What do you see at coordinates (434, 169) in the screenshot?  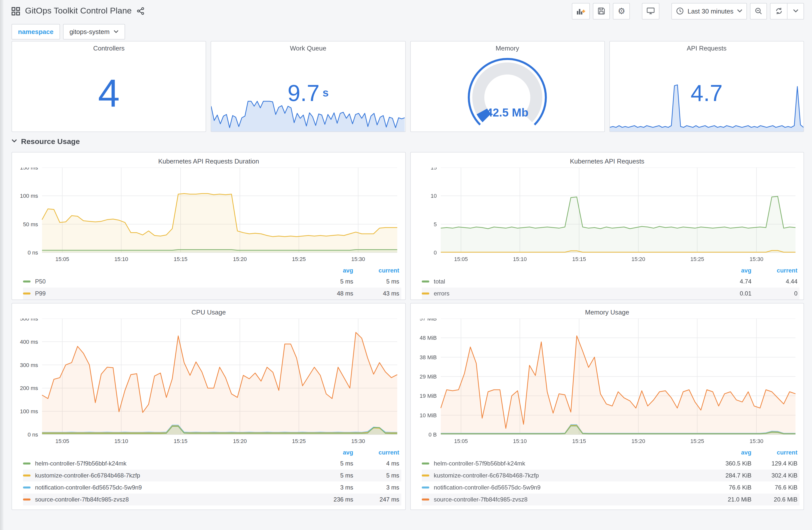 I see `svg-text: 15` at bounding box center [434, 169].